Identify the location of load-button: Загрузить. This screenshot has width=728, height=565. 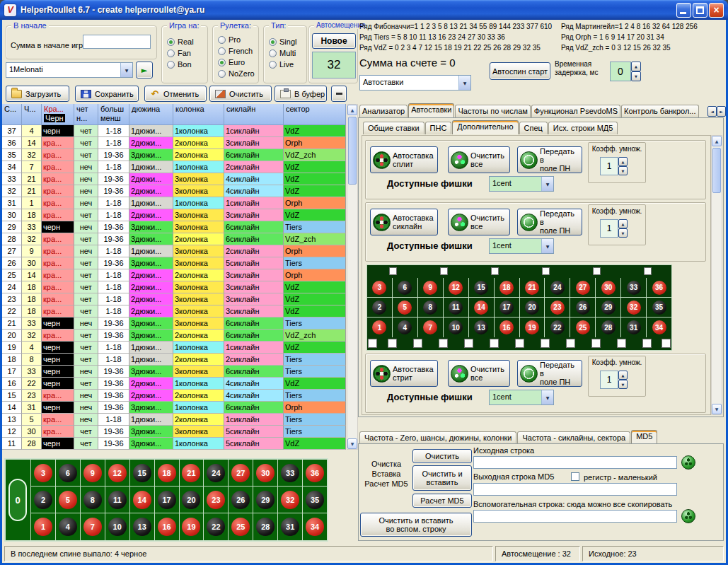
(37, 93).